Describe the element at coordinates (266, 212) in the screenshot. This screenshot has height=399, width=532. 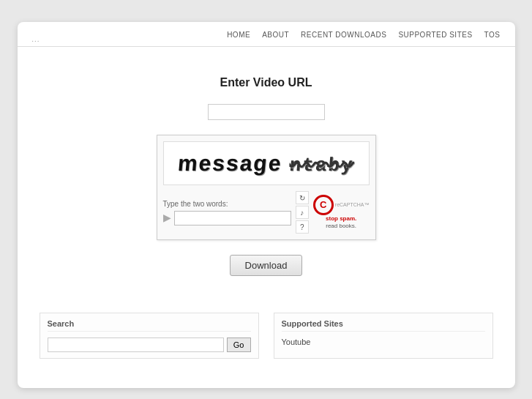
I see `captcha-bottom: Type the two words: ▶ ↻ ♪ ? C reCAPTCHA™` at that location.